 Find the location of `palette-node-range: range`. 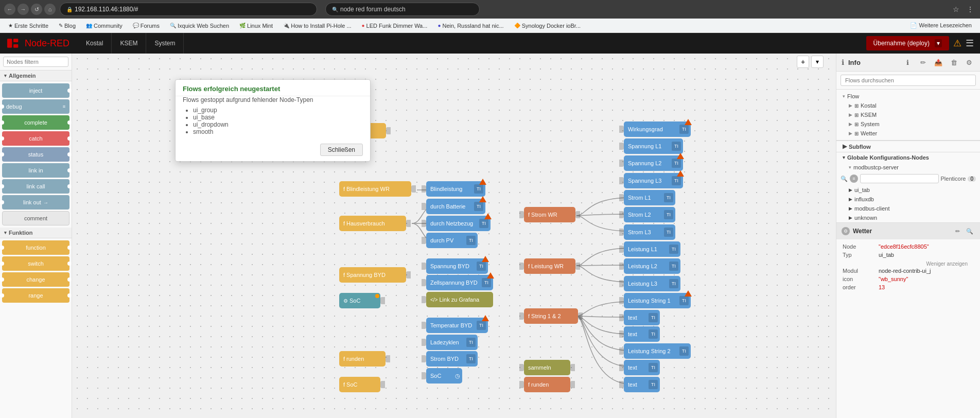

palette-node-range: range is located at coordinates (36, 295).